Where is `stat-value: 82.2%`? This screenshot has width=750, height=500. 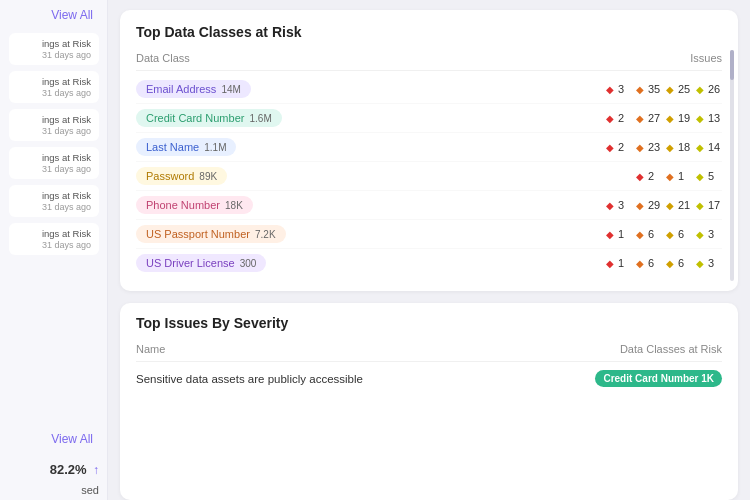
stat-value: 82.2% is located at coordinates (68, 470).